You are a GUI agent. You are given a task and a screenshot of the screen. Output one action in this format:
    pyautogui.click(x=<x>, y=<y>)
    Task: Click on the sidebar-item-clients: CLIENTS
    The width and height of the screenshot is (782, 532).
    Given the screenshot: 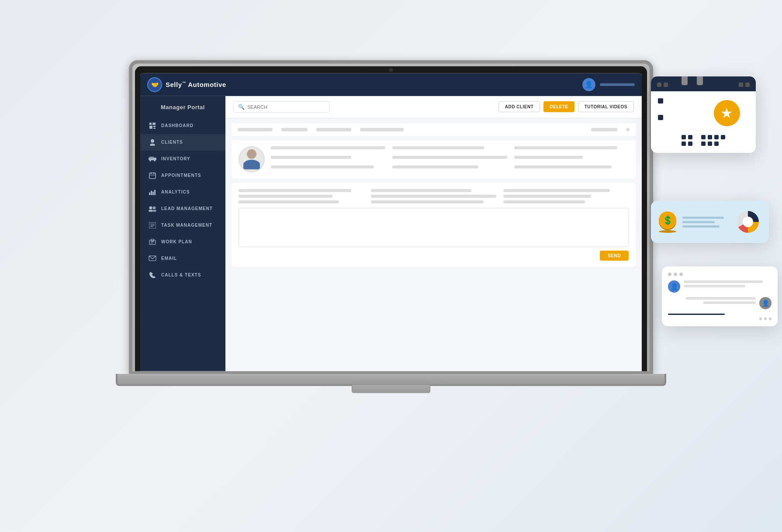 What is the action you would take?
    pyautogui.click(x=183, y=142)
    